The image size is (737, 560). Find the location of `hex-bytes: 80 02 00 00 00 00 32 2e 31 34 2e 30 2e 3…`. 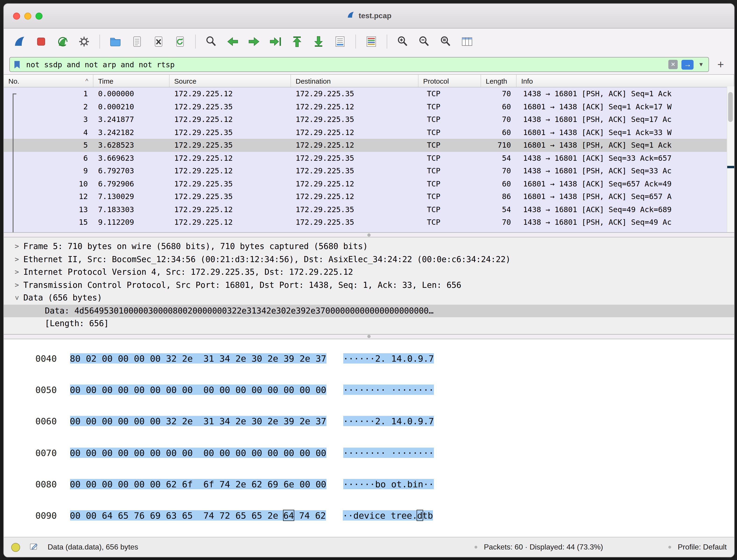

hex-bytes: 80 02 00 00 00 00 32 2e 31 34 2e 30 2e 3… is located at coordinates (198, 359).